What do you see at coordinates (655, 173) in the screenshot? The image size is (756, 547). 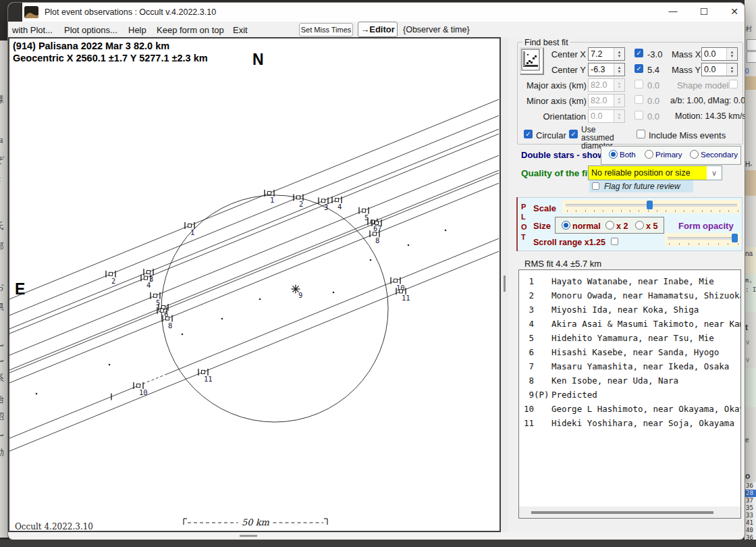 I see `quality-dropdown: No reliable position or size ∨` at bounding box center [655, 173].